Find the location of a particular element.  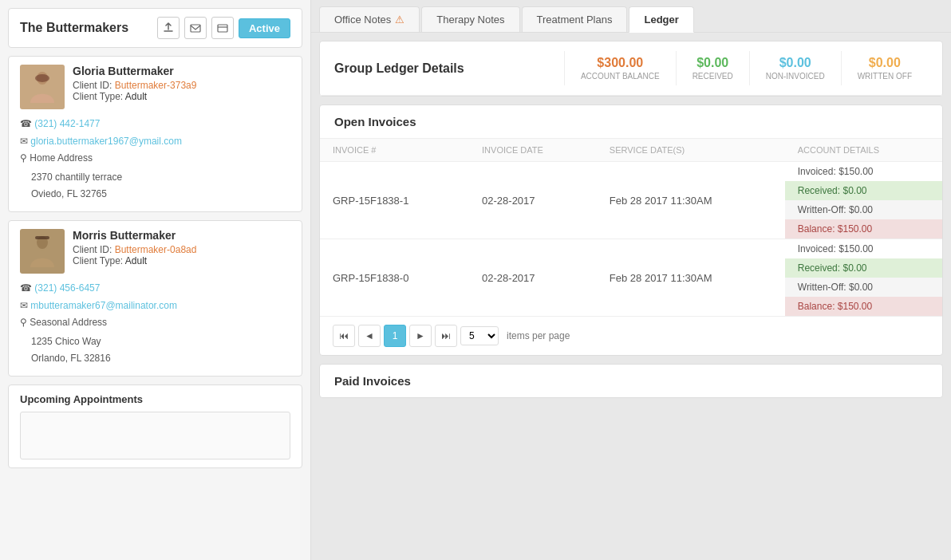

paid-invoices-card: Paid Invoices is located at coordinates (631, 381).